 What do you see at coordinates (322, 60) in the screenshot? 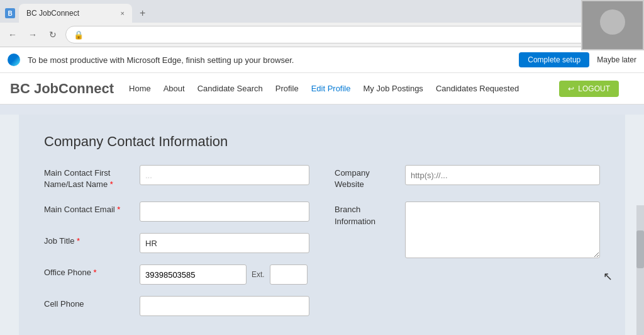
I see `edge-info-bar: To be most productive with Microsoft Edg…` at bounding box center [322, 60].